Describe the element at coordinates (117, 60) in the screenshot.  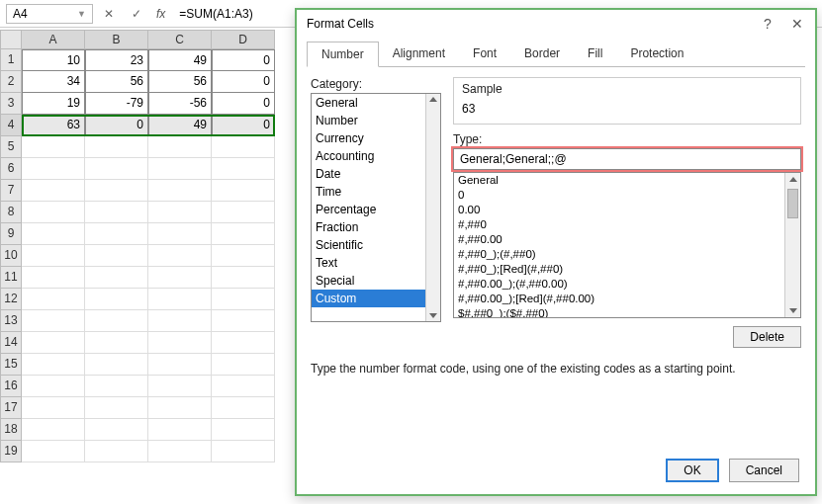
I see `cell: 23` at that location.